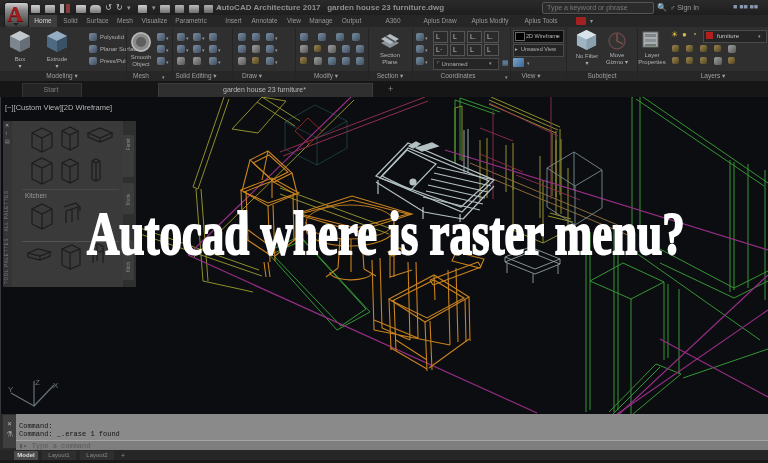 Image resolution: width=768 pixels, height=463 pixels. Describe the element at coordinates (38, 382) in the screenshot. I see `svg-text: Z` at that location.